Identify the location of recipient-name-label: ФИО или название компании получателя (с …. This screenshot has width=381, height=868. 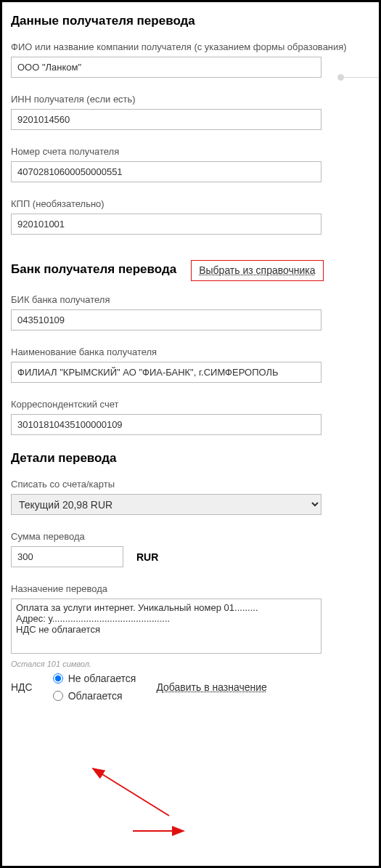
(190, 46).